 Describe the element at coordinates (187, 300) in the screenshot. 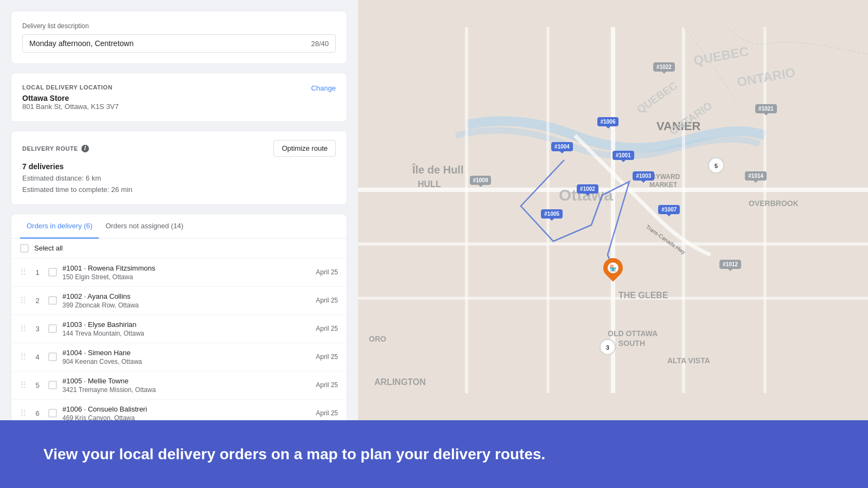

I see `order-details: #1002 · Ayana Collins 399 Zboncak Row, O…` at that location.